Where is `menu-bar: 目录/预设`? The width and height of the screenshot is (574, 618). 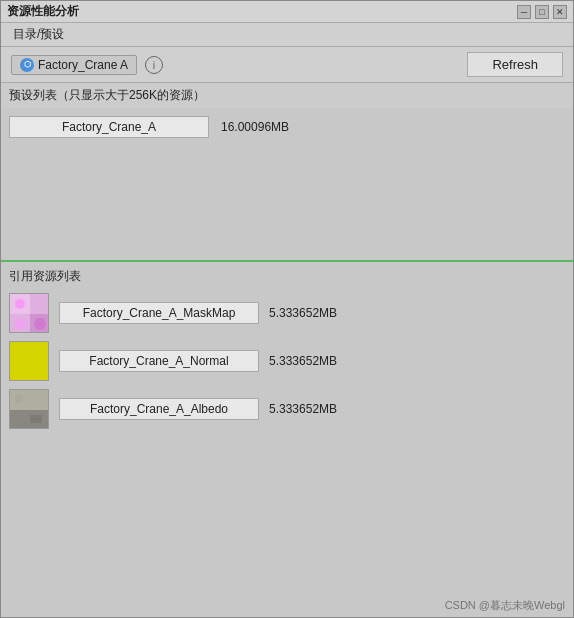 menu-bar: 目录/预设 is located at coordinates (287, 35).